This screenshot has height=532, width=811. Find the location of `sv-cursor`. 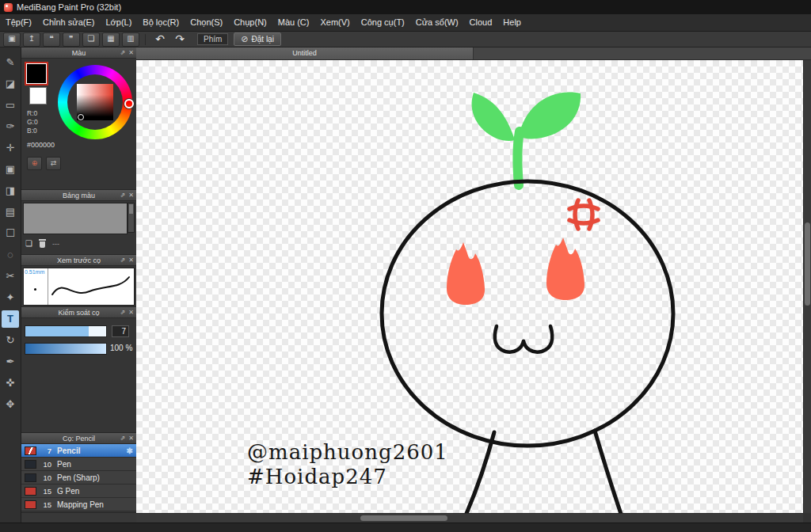

sv-cursor is located at coordinates (81, 117).